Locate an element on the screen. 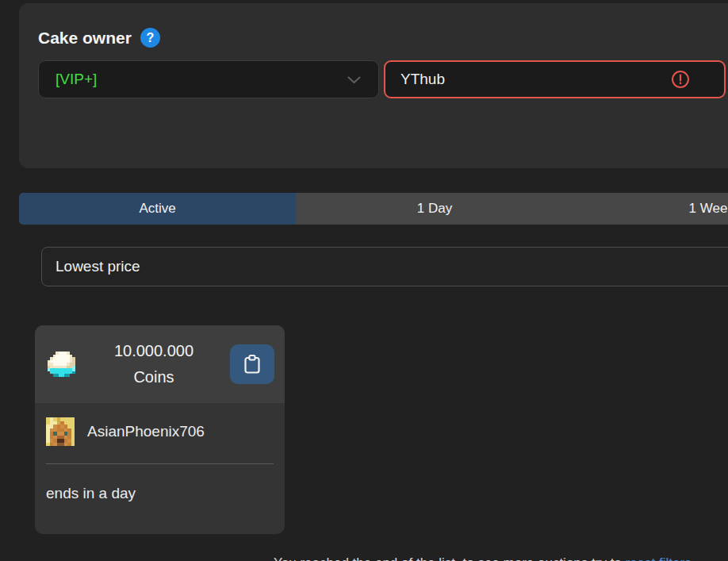 The width and height of the screenshot is (728, 561). auction-ends-text: ends in a day is located at coordinates (160, 494).